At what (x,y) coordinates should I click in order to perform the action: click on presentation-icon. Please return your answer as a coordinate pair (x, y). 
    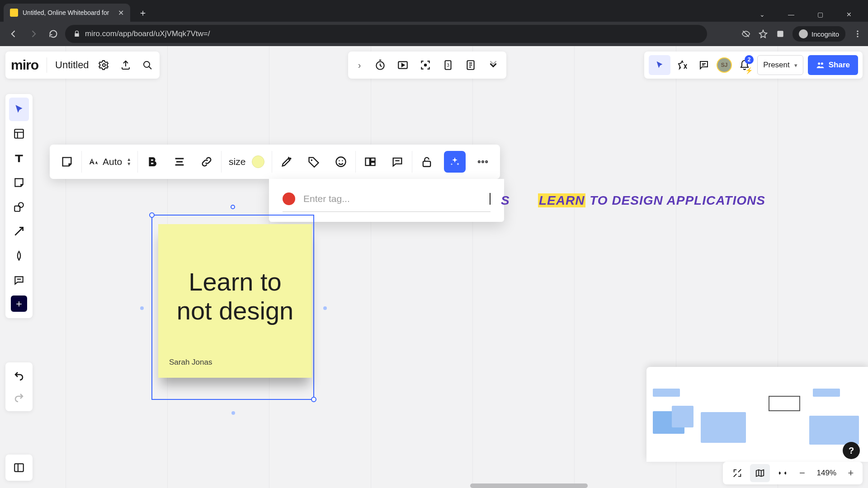
    Looking at the image, I should click on (403, 65).